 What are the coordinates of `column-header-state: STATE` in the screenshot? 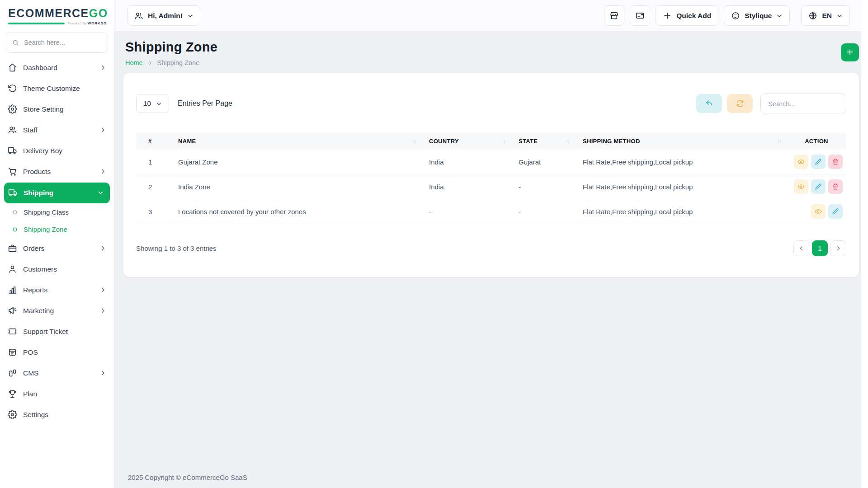 It's located at (543, 141).